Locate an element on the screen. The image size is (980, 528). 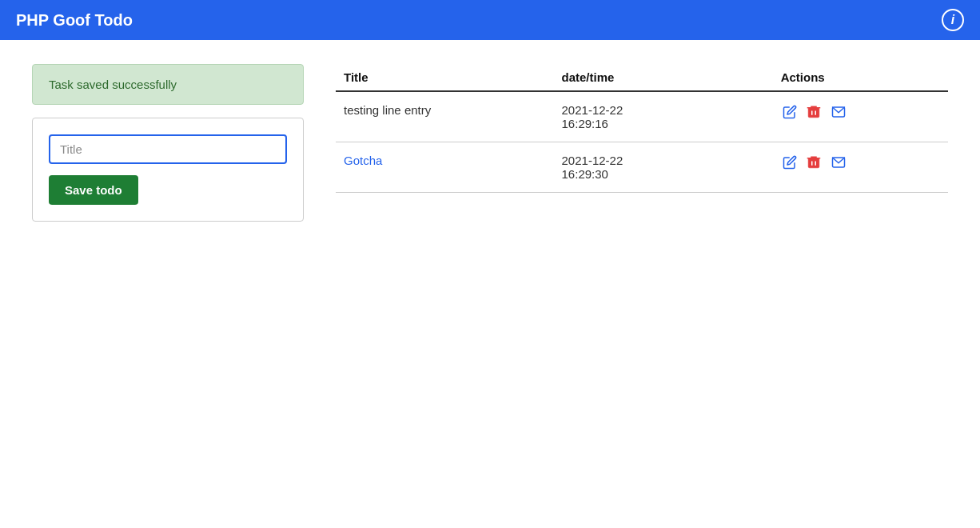
table-cell-datetime: 2021-12-22 16:29:30 is located at coordinates (663, 168).